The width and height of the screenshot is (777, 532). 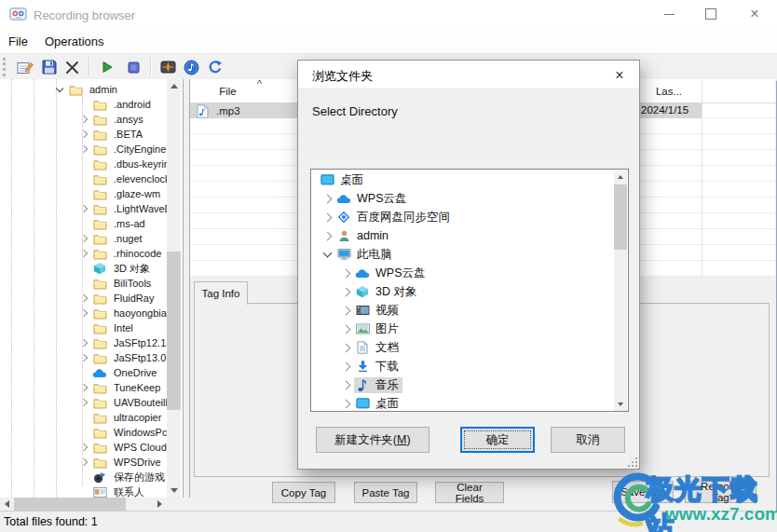 What do you see at coordinates (83, 253) in the screenshot?
I see `tree-item-.rhinocode: .rhinocode` at bounding box center [83, 253].